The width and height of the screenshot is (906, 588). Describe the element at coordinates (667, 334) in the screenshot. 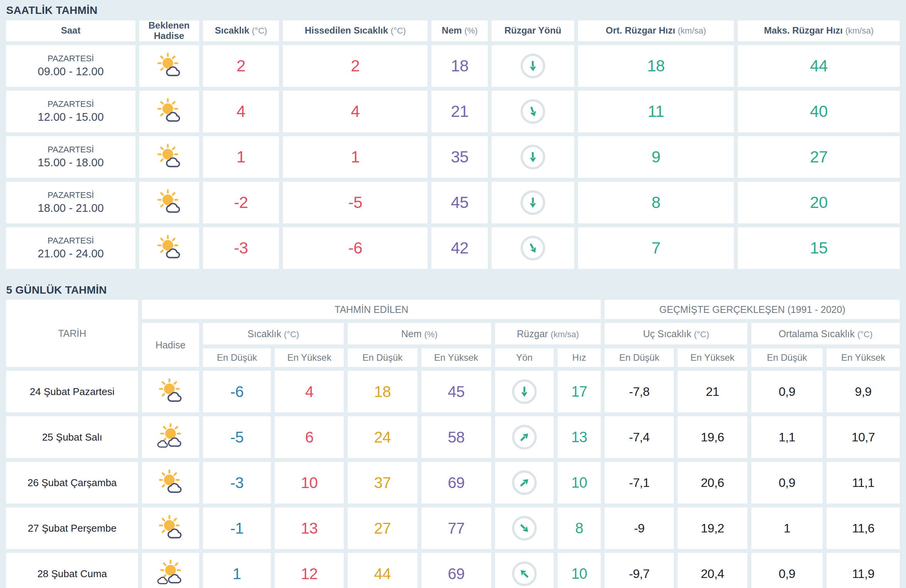

I see `col-label: Uç Sıcaklık` at that location.